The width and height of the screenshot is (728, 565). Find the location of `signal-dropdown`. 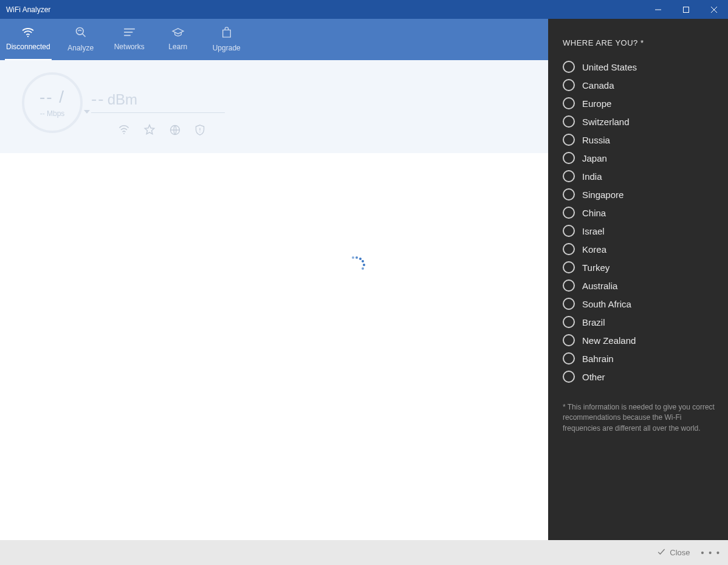

signal-dropdown is located at coordinates (158, 113).